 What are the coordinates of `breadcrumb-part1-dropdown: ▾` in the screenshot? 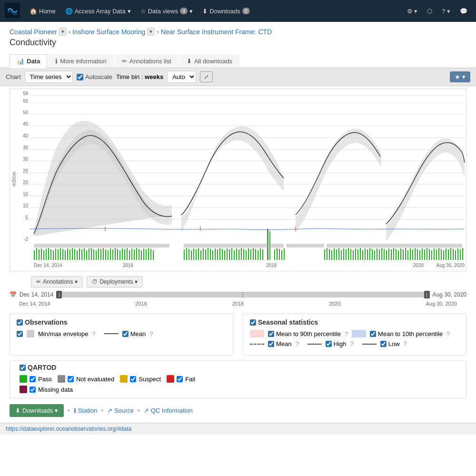 It's located at (63, 31).